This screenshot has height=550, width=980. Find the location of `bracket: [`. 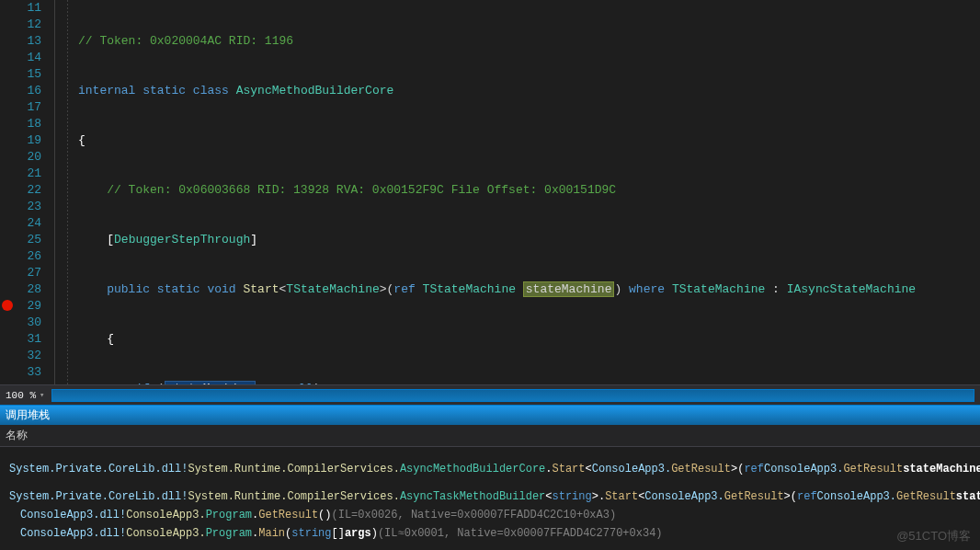

bracket: [ is located at coordinates (110, 239).